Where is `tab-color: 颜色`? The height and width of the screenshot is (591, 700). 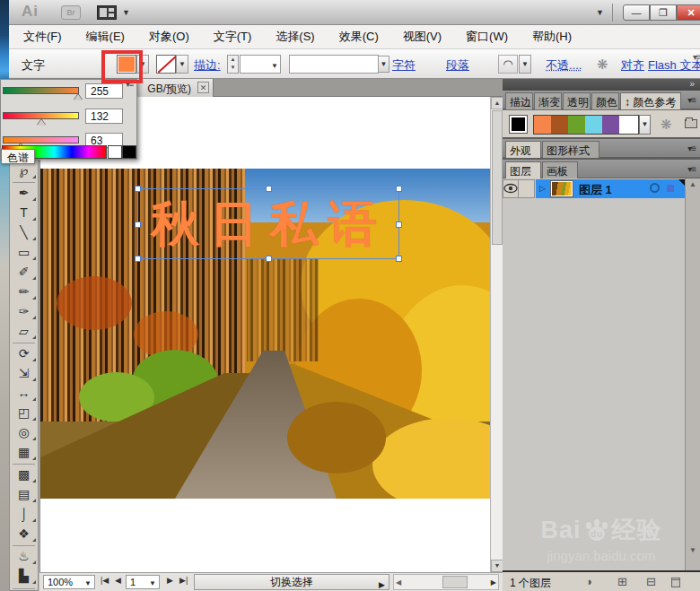 tab-color: 颜色 is located at coordinates (605, 100).